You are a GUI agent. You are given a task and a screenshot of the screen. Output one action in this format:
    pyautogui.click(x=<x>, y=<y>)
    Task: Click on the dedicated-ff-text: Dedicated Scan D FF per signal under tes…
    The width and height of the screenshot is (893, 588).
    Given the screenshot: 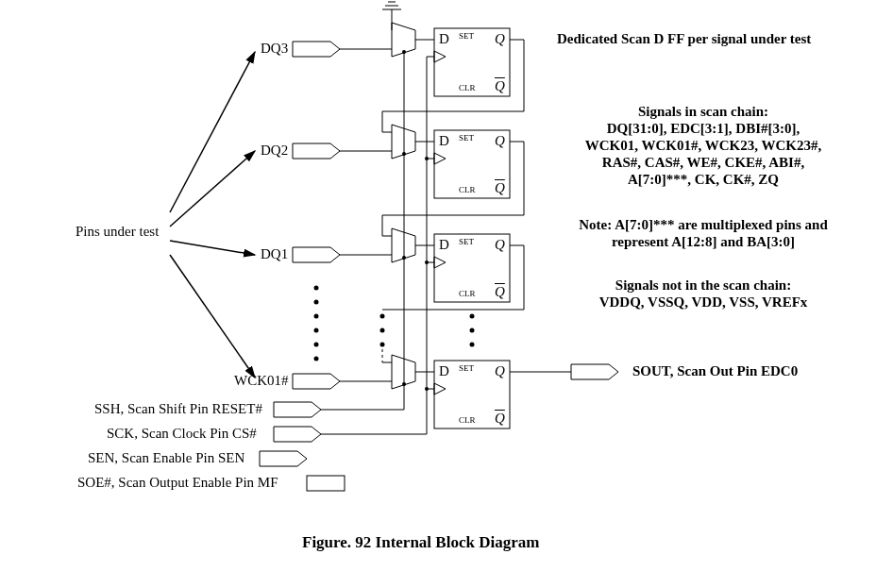 What is the action you would take?
    pyautogui.click(x=683, y=40)
    